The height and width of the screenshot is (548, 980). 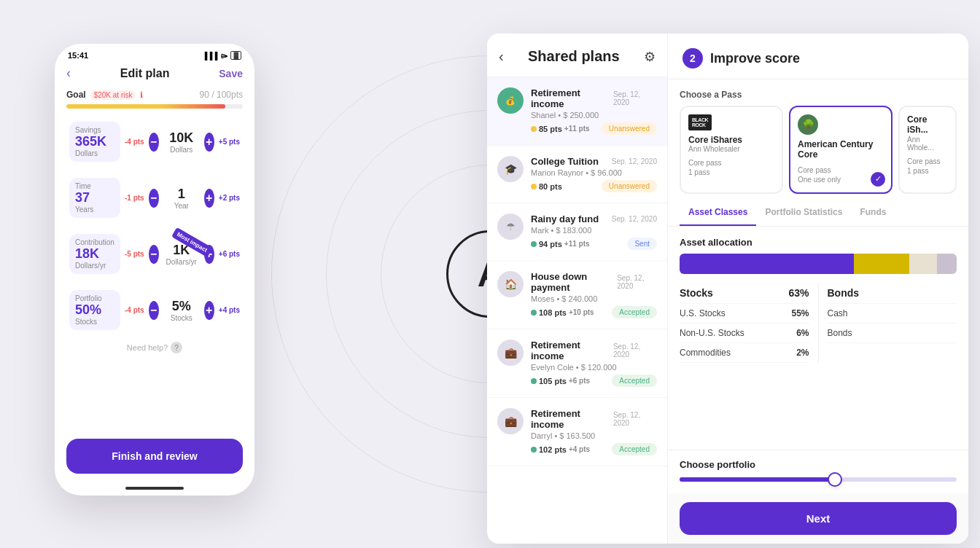 I want to click on bonds-section: Bonds Cash Bonds, so click(x=892, y=323).